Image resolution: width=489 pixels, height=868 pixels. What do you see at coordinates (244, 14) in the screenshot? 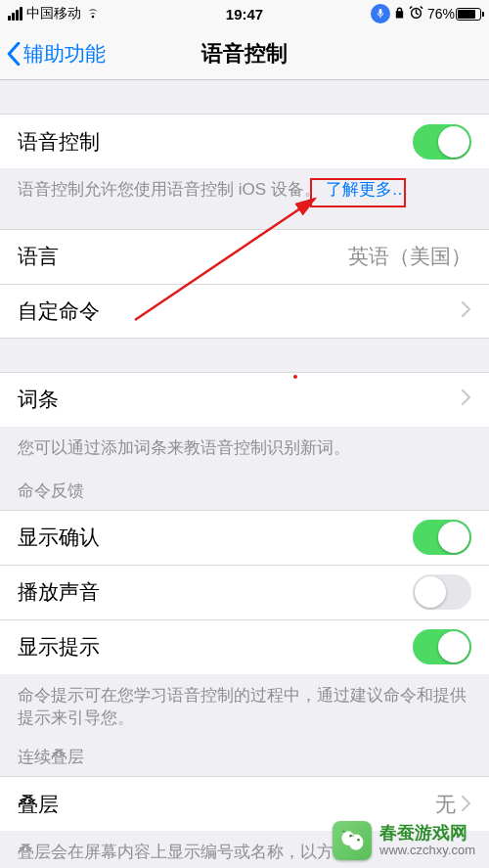
I see `status-bar: 中国移动 19:47 76%` at bounding box center [244, 14].